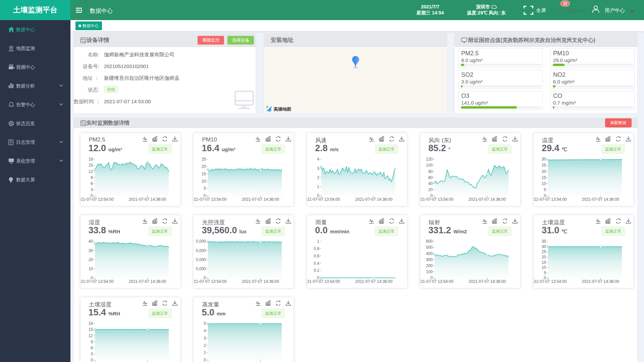 This screenshot has width=644, height=362. I want to click on svg-text: 0.2, so click(317, 270).